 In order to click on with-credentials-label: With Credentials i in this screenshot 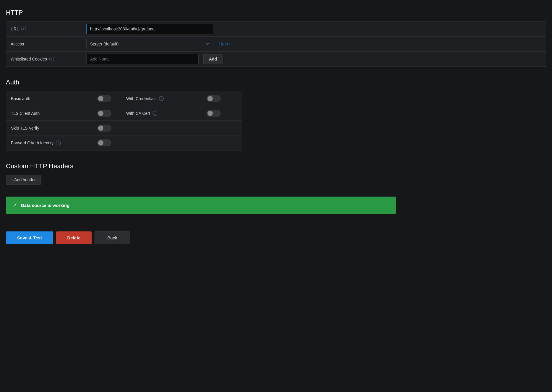, I will do `click(163, 99)`.